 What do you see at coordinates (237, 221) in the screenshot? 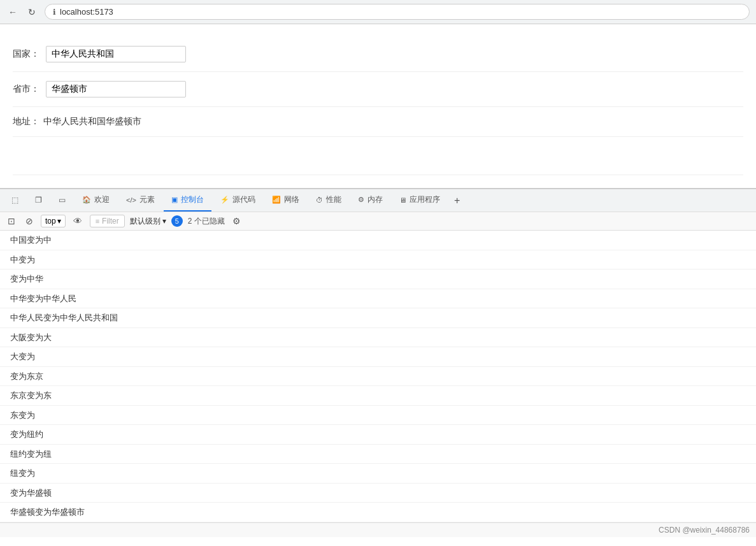
I see `gear-icon: ⚙` at bounding box center [237, 221].